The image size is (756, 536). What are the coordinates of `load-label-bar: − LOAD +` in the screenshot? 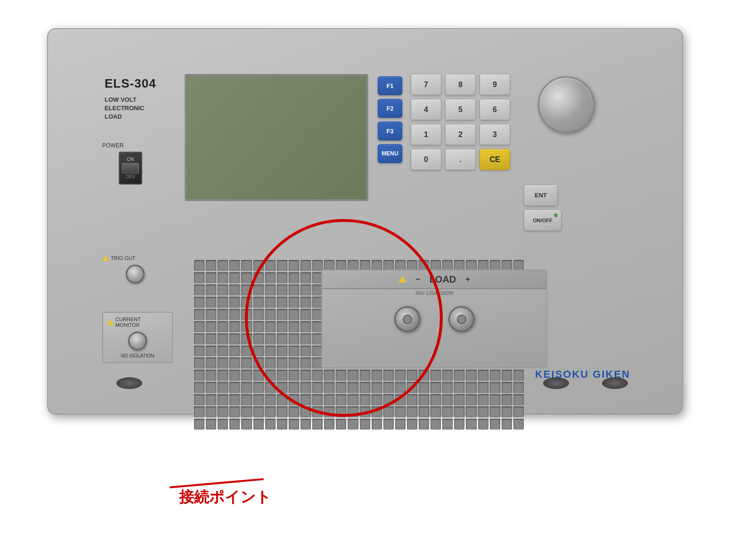 It's located at (434, 280).